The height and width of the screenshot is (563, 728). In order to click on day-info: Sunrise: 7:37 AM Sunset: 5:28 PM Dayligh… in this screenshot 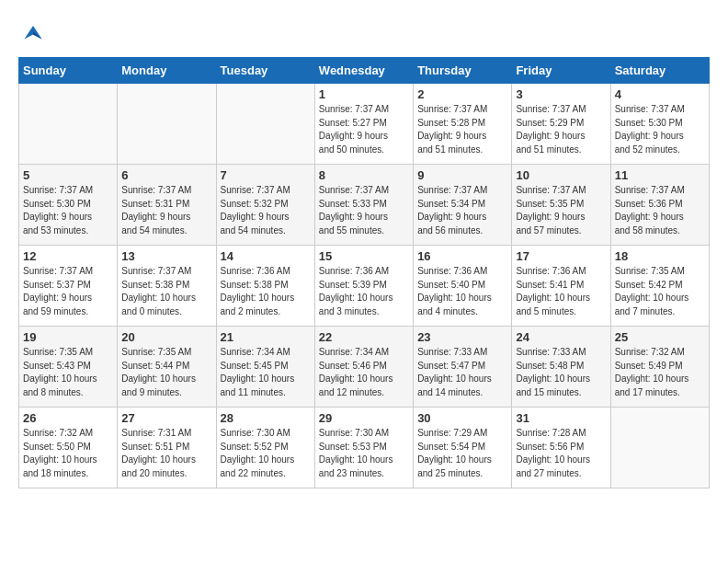, I will do `click(462, 130)`.